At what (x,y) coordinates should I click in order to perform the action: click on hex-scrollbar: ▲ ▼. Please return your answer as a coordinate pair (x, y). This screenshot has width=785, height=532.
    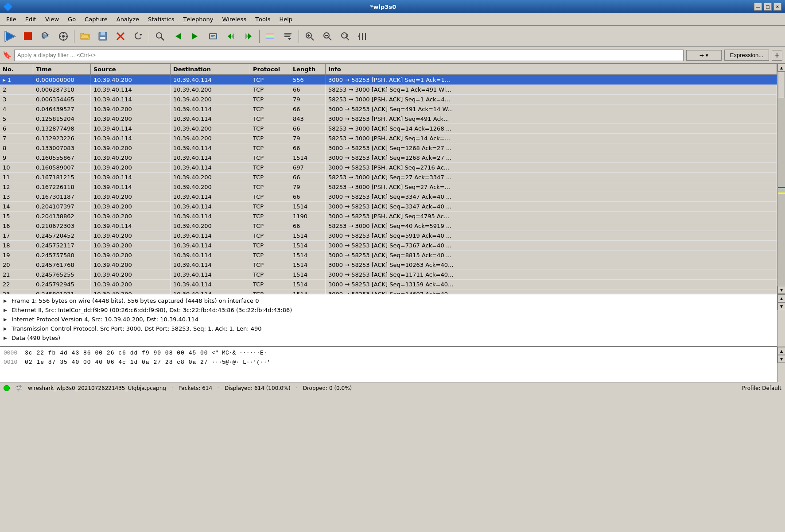
    Looking at the image, I should click on (781, 365).